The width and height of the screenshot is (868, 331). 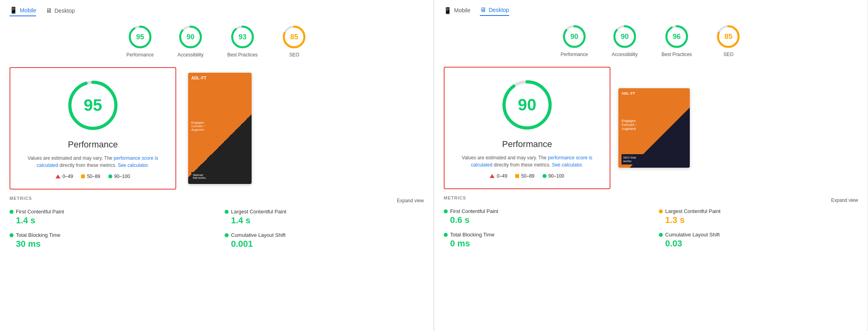 I want to click on left-preview-taglines: Engages Convert ↑ Augment, so click(x=220, y=126).